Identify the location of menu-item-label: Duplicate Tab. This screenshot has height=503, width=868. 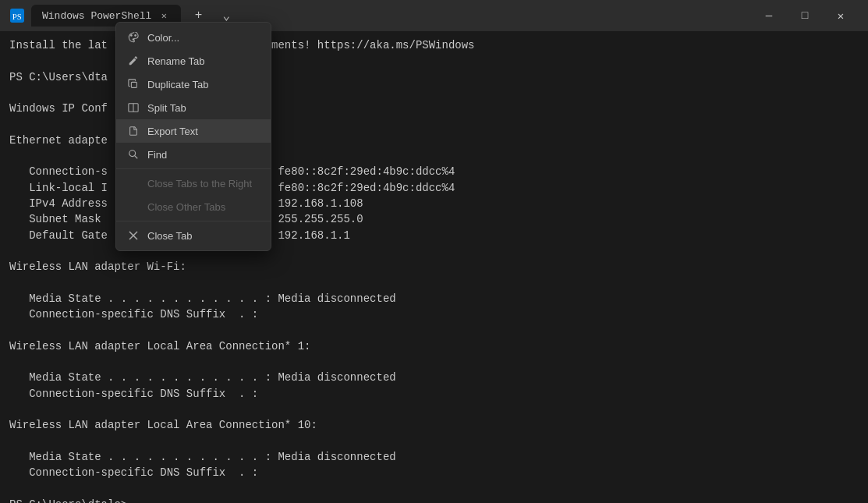
(178, 84).